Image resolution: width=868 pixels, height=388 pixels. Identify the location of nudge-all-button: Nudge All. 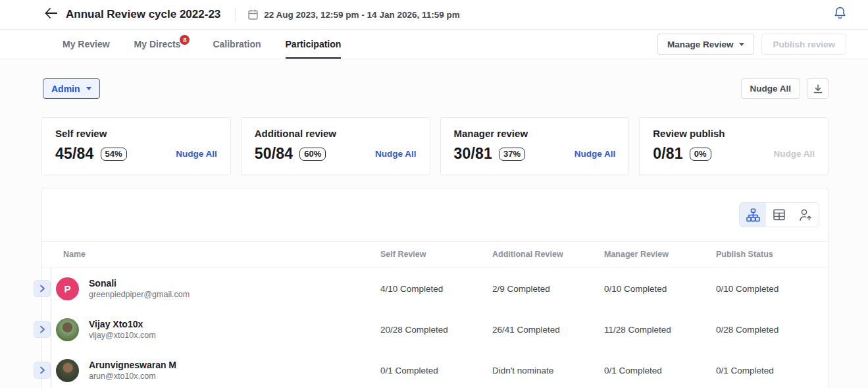
(771, 88).